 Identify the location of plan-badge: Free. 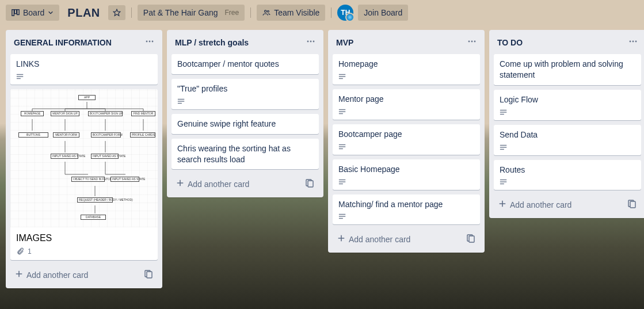
(233, 13).